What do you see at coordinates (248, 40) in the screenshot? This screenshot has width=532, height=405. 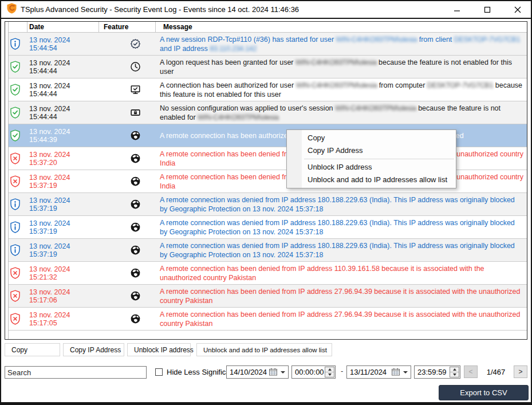 I see `message-text: A new session RDP-Tcp#110 (#36) has star…` at bounding box center [248, 40].